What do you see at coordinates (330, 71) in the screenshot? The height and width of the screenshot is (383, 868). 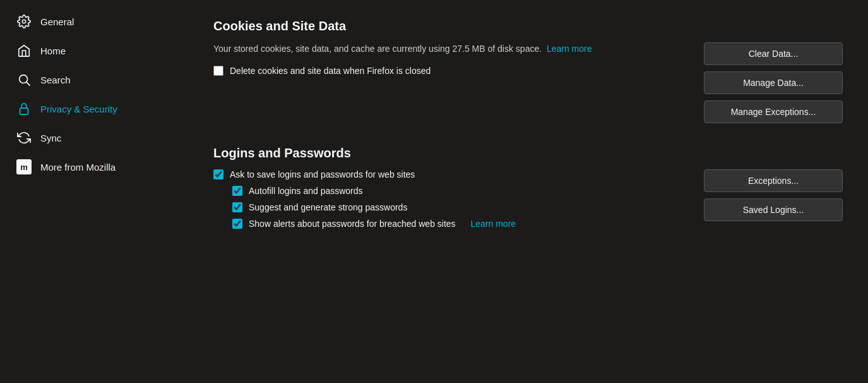 I see `delete-cookies-label: Delete cookies and site data when Firefo…` at bounding box center [330, 71].